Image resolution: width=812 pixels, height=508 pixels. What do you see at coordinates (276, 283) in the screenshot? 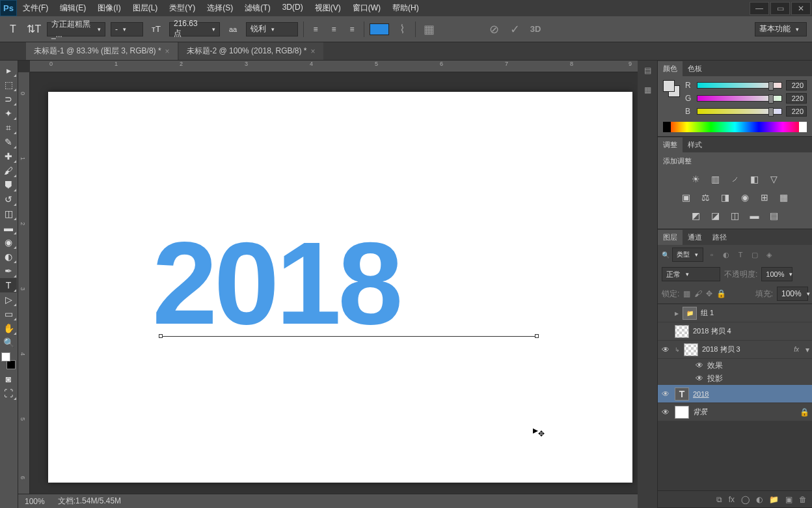
I see `text-layer-content: 2018` at bounding box center [276, 283].